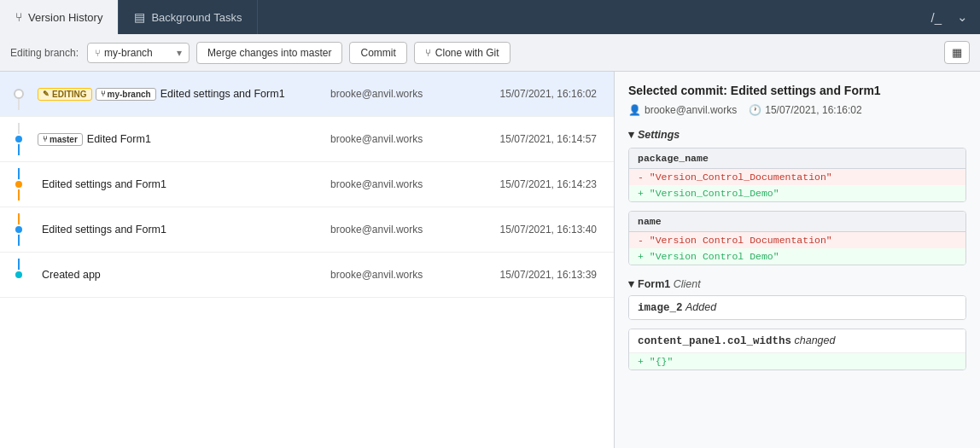 This screenshot has height=448, width=980. What do you see at coordinates (184, 230) in the screenshot?
I see `commit-content-3: Edited settings and Form1` at bounding box center [184, 230].